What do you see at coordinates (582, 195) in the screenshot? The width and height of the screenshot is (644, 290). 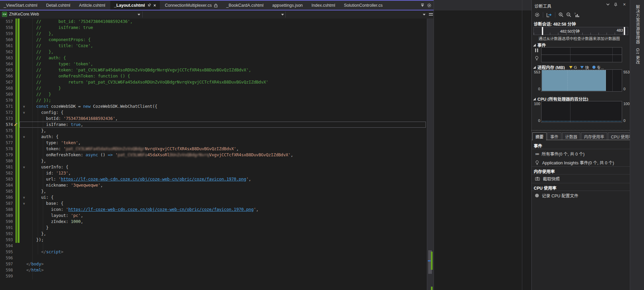 I see `record-cpu-profile-link: 记录 CPU 配置文件` at bounding box center [582, 195].